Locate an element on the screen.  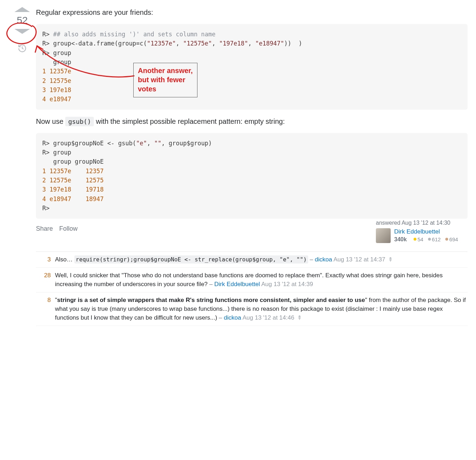
timeline-icon is located at coordinates (22, 49).